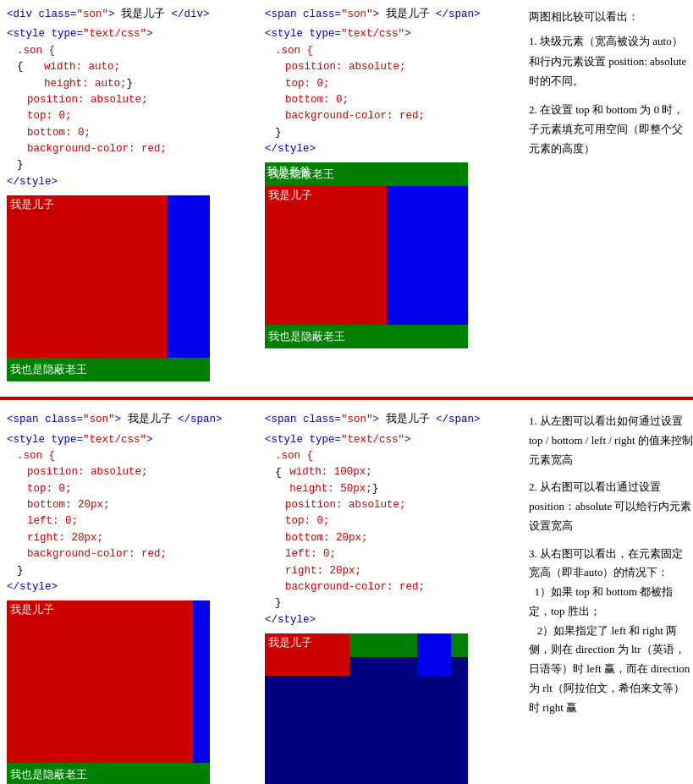 The width and height of the screenshot is (693, 784). What do you see at coordinates (408, 419) in the screenshot?
I see `s2r-text: 我是儿子` at bounding box center [408, 419].